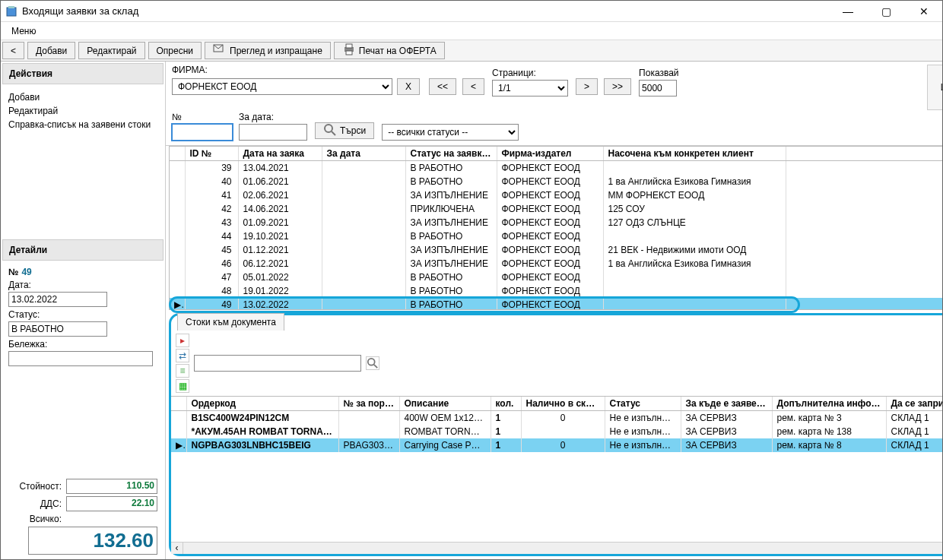 This screenshot has height=560, width=943. What do you see at coordinates (330, 131) in the screenshot?
I see `search-icon` at bounding box center [330, 131].